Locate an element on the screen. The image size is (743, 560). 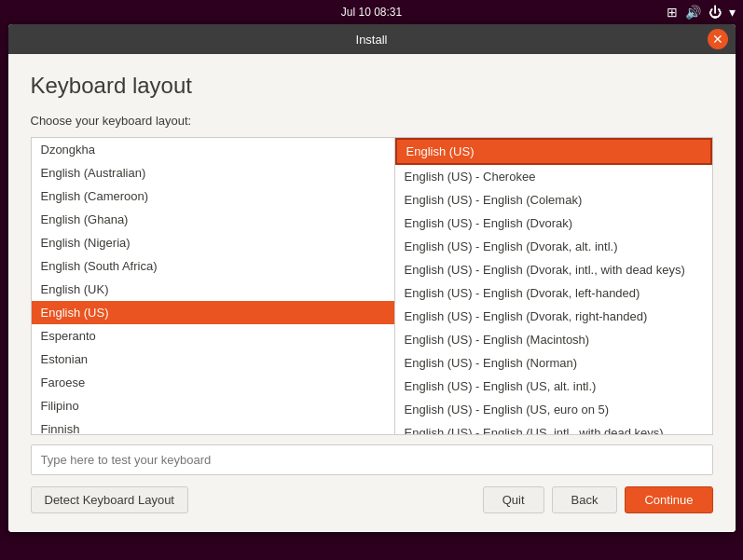
back-button: Back is located at coordinates (585, 499).